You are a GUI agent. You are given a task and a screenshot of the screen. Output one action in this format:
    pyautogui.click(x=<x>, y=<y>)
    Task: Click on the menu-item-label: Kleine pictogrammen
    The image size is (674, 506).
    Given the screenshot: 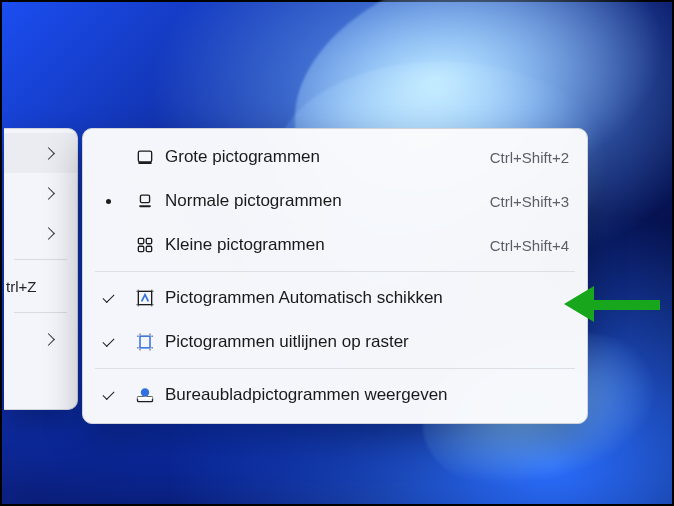 What is the action you would take?
    pyautogui.click(x=328, y=245)
    